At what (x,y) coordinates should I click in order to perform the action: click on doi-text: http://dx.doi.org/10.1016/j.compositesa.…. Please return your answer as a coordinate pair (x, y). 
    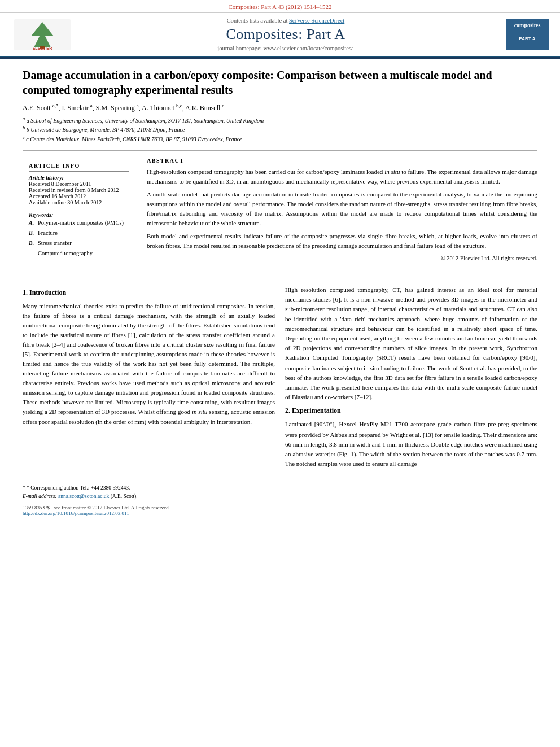
    Looking at the image, I should click on (96, 513).